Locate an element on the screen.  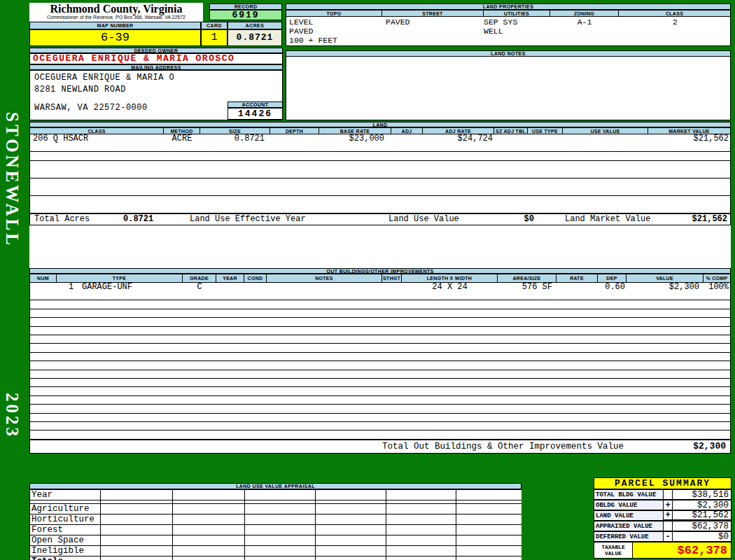
ps-row-taxable: TAXABLE VALUE $62,378 is located at coordinates (662, 550).